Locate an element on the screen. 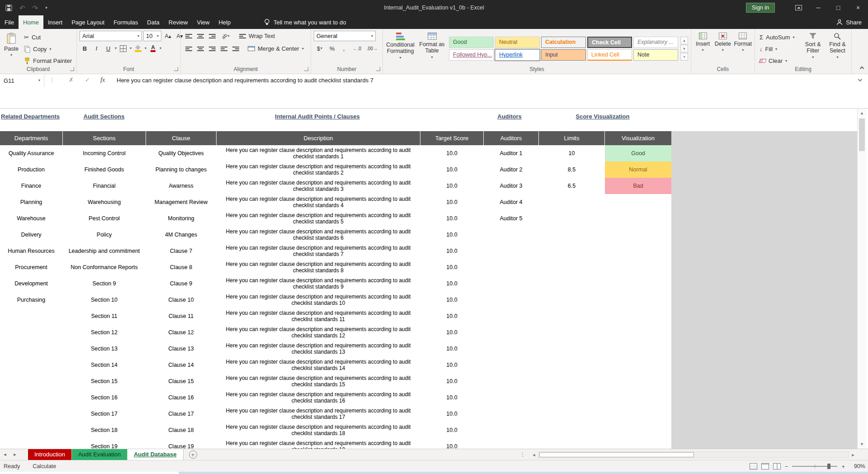  copy-button: Copy▾ is located at coordinates (48, 49).